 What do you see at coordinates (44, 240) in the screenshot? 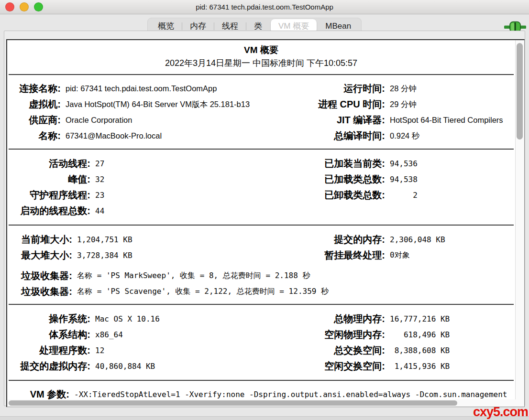
I see `field-label: 当前堆大小:` at bounding box center [44, 240].